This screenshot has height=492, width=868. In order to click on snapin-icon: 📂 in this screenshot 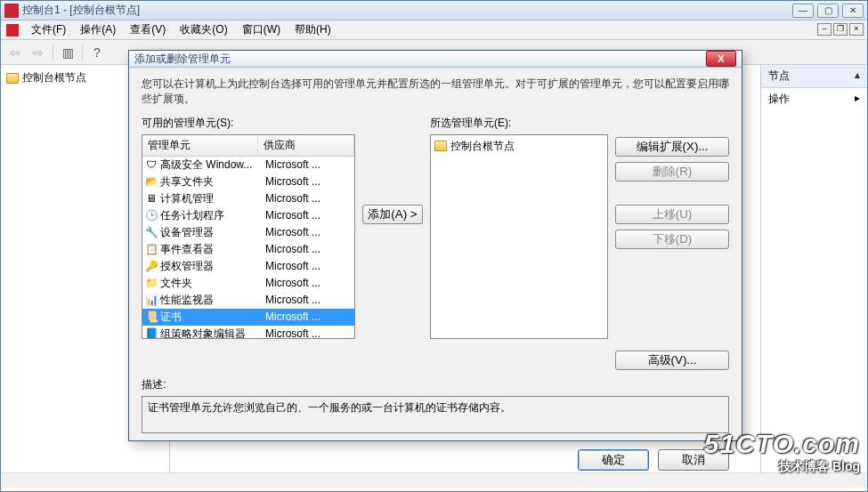, I will do `click(151, 181)`.